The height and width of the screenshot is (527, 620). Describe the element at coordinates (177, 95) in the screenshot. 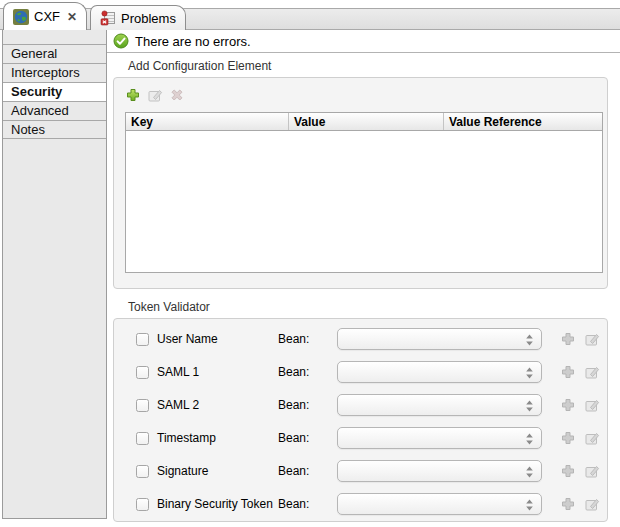

I see `delete-icon` at that location.